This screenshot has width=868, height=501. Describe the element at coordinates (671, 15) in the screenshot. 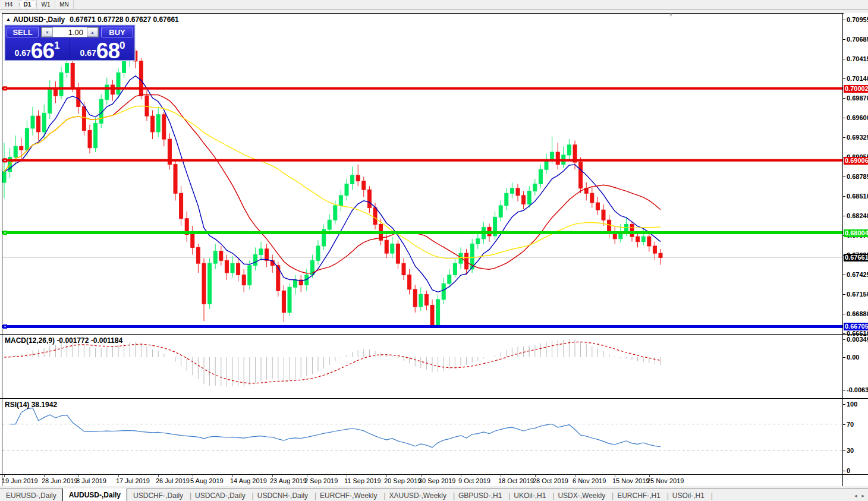

I see `scroll-to-end-icon: ▼` at that location.